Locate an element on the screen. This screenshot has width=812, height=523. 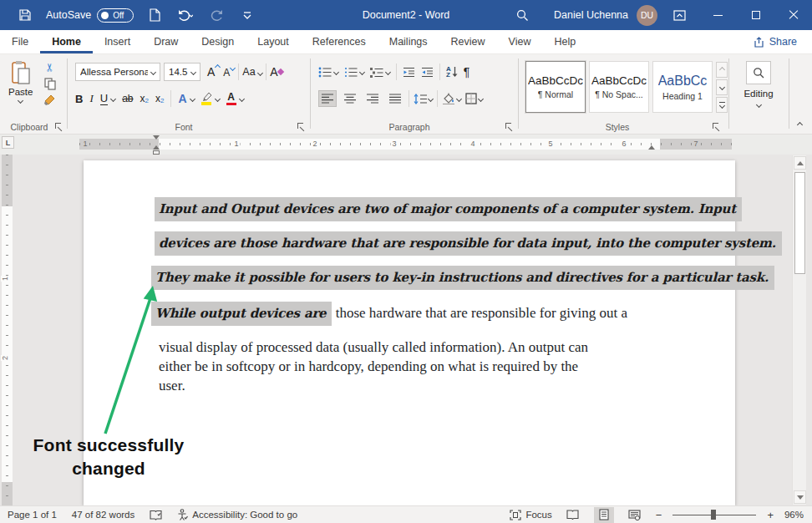
page-number-status: Page 1 of 1 is located at coordinates (32, 515).